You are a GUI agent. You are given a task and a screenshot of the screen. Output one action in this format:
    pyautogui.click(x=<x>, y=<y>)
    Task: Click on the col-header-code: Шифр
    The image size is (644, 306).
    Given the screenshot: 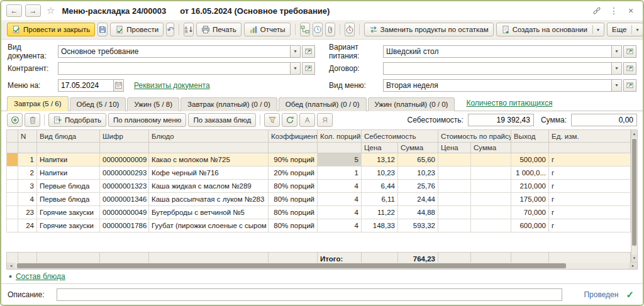 What is the action you would take?
    pyautogui.click(x=125, y=136)
    